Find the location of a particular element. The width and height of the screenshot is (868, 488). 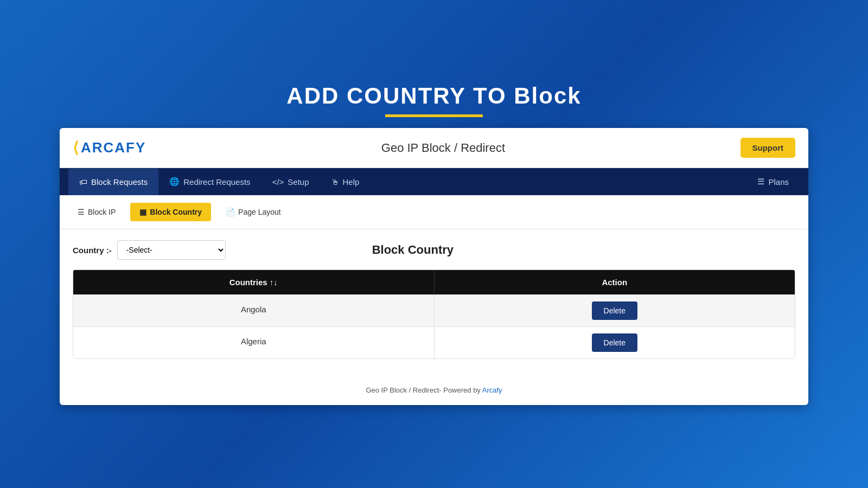

cell-action-2: Delete is located at coordinates (615, 343).